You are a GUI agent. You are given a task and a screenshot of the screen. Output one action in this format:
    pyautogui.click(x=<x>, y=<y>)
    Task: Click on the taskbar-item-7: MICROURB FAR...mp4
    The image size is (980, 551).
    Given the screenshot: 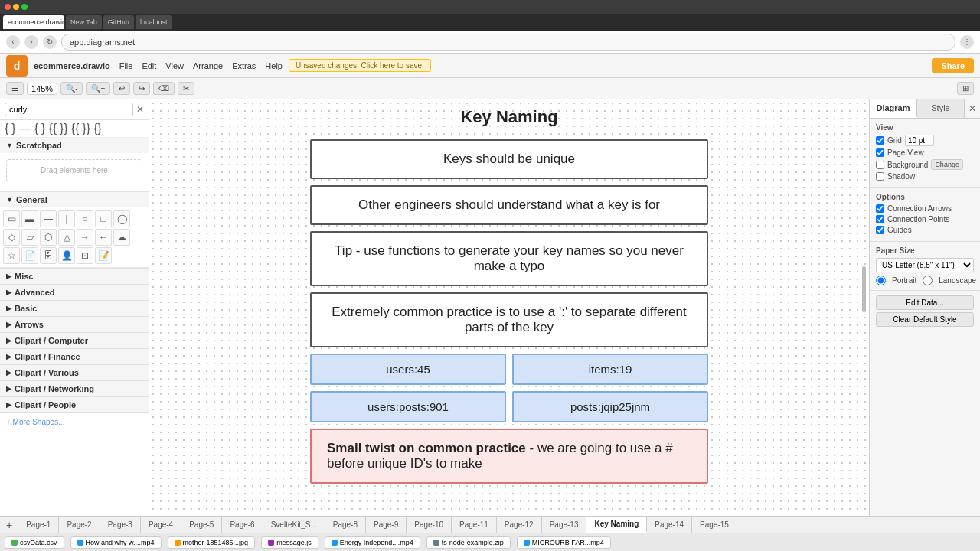 What is the action you would take?
    pyautogui.click(x=564, y=543)
    